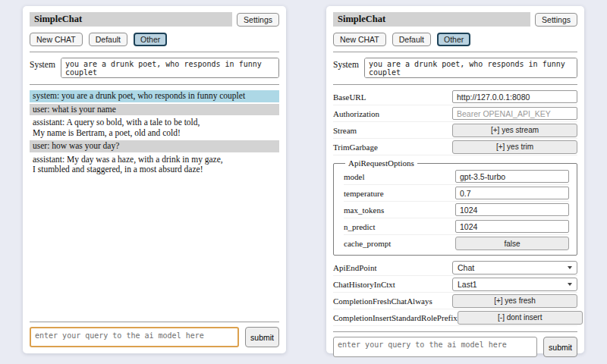  I want to click on temperature-label: temperature, so click(364, 193).